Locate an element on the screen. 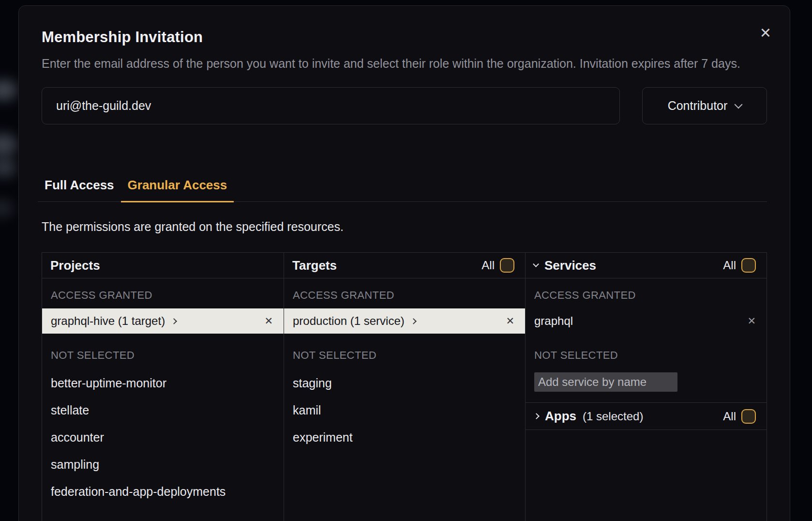 This screenshot has height=521, width=812. target-item: kamil is located at coordinates (405, 410).